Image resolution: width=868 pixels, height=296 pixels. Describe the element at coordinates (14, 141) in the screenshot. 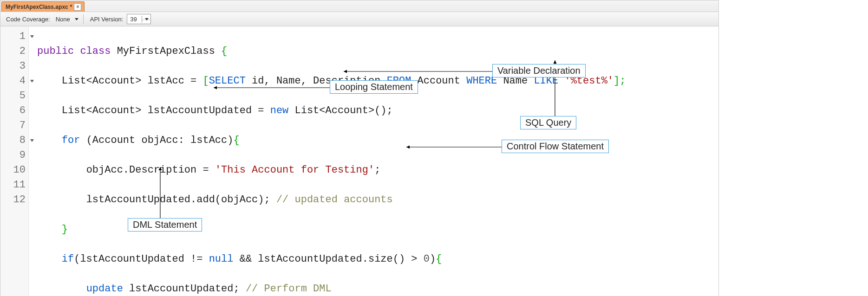

I see `line-number: 8` at that location.